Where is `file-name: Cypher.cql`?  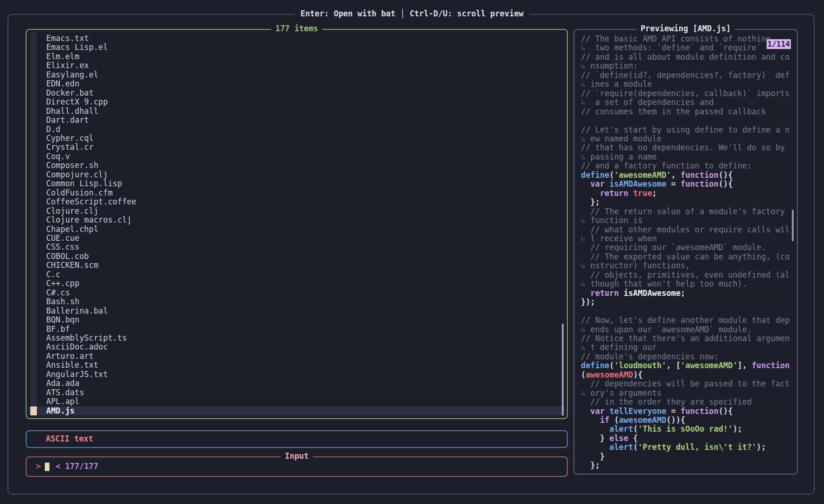
file-name: Cypher.cql is located at coordinates (70, 138).